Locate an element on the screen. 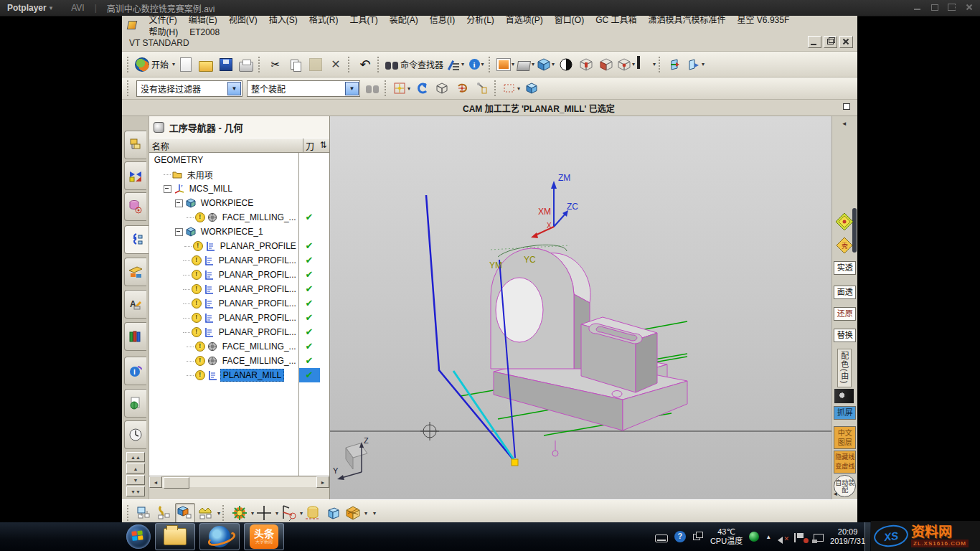 The height and width of the screenshot is (551, 980). menu-item-3: 插入(S) is located at coordinates (283, 20).